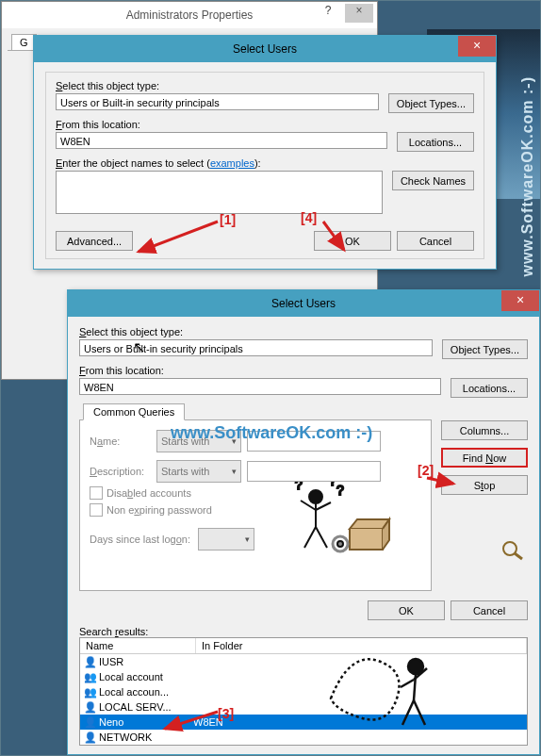  What do you see at coordinates (144, 677) in the screenshot?
I see `result-name: Local account` at bounding box center [144, 677].